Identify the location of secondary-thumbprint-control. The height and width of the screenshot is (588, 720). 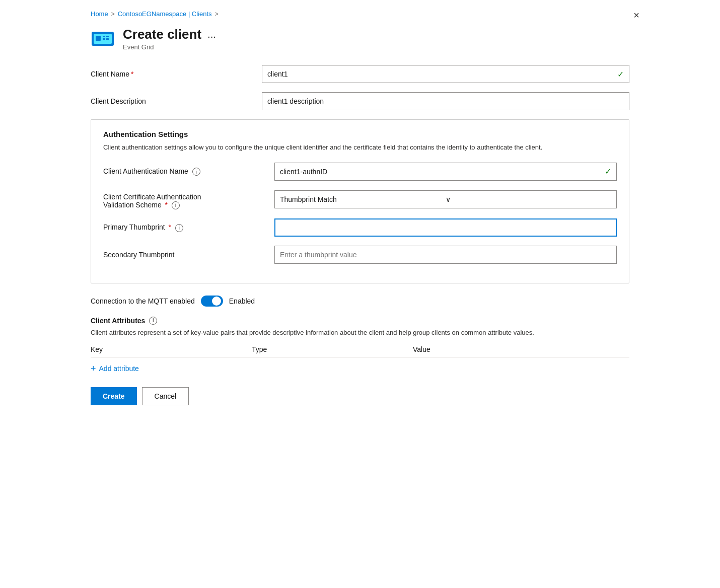
(446, 255).